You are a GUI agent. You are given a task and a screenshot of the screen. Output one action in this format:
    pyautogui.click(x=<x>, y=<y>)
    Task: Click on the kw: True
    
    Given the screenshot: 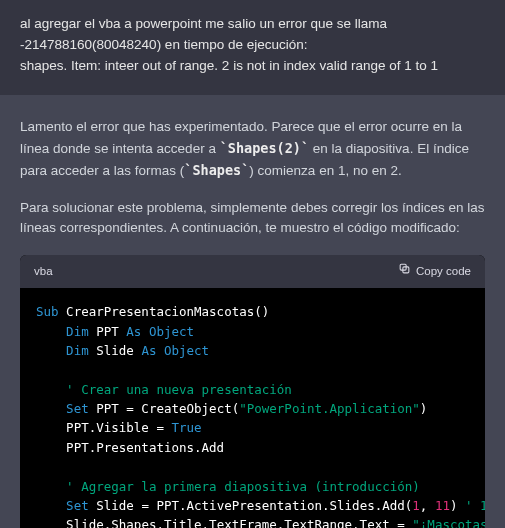 What is the action you would take?
    pyautogui.click(x=186, y=428)
    